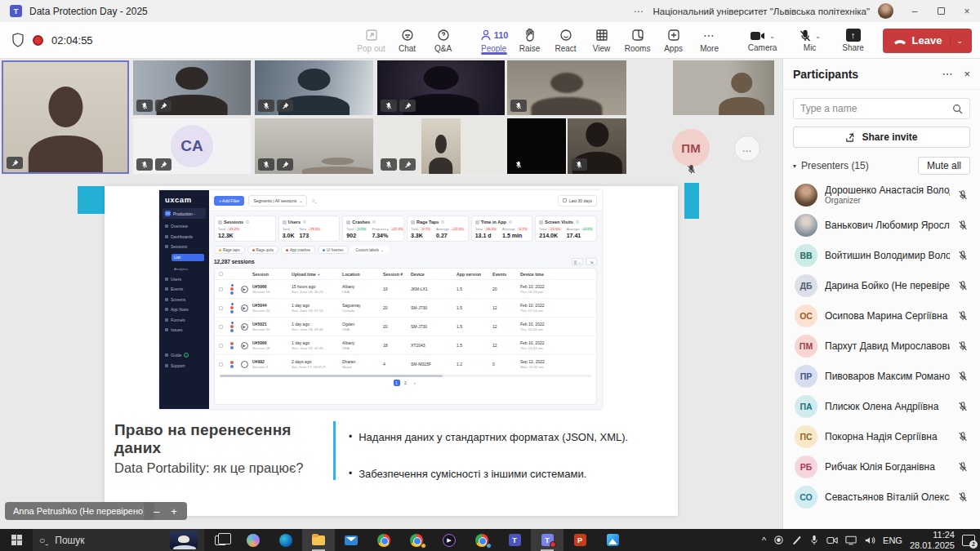 Image resolution: width=980 pixels, height=551 pixels. What do you see at coordinates (406, 383) in the screenshot?
I see `page-2-button: 2` at bounding box center [406, 383].